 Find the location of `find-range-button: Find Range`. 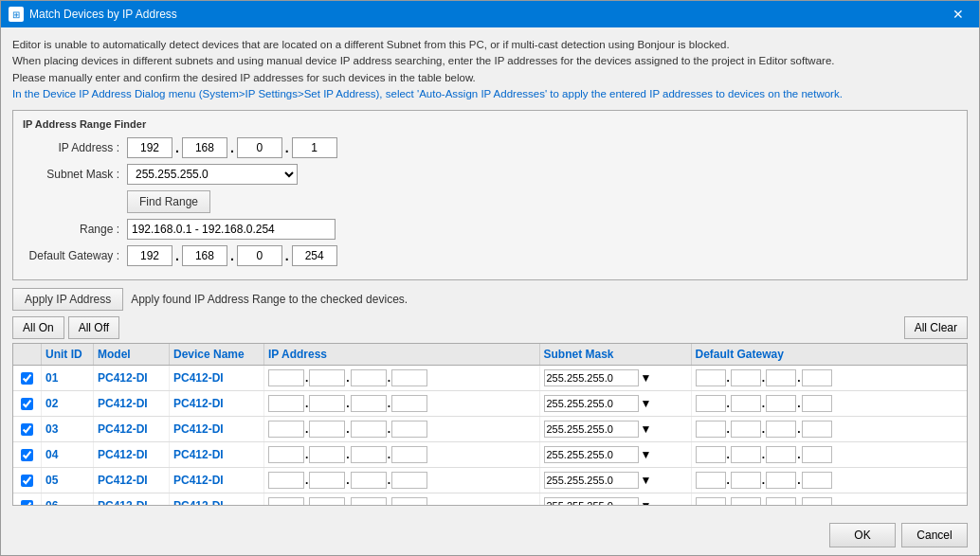

find-range-button: Find Range is located at coordinates (169, 202).